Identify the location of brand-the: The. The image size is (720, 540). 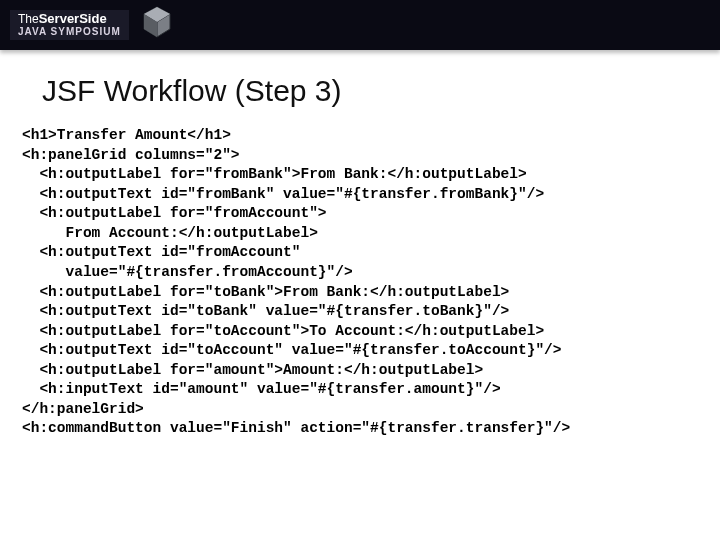
(28, 19).